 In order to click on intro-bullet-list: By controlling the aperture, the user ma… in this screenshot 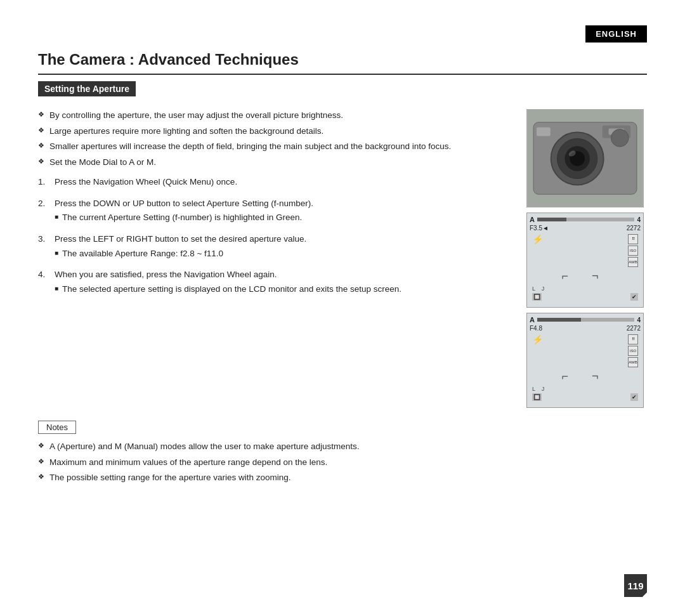, I will do `click(276, 138)`.